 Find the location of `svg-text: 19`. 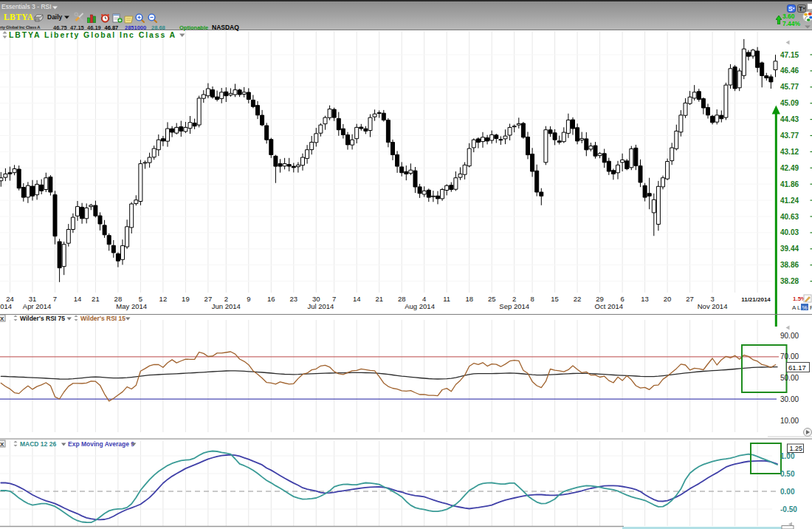

svg-text: 19 is located at coordinates (186, 298).